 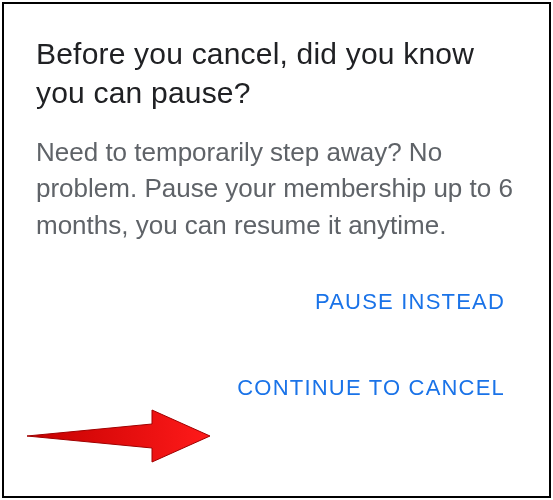 What do you see at coordinates (117, 436) in the screenshot?
I see `annotation-arrow-icon` at bounding box center [117, 436].